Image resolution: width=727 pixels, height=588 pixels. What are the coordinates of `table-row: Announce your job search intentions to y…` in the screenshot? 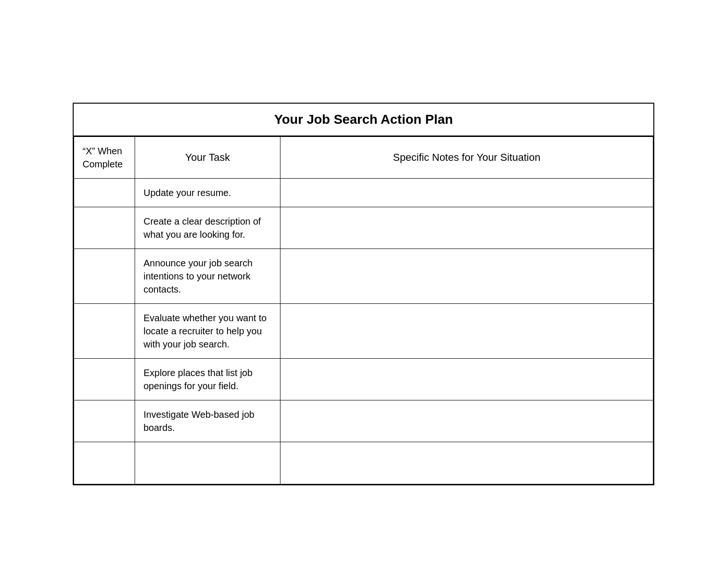 It's located at (364, 277).